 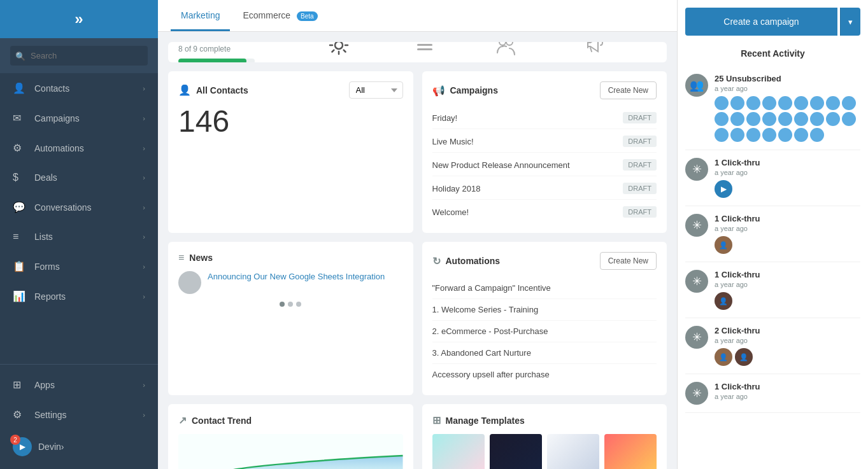 I want to click on sidebar-item-deals: $ Deals ›, so click(x=79, y=178).